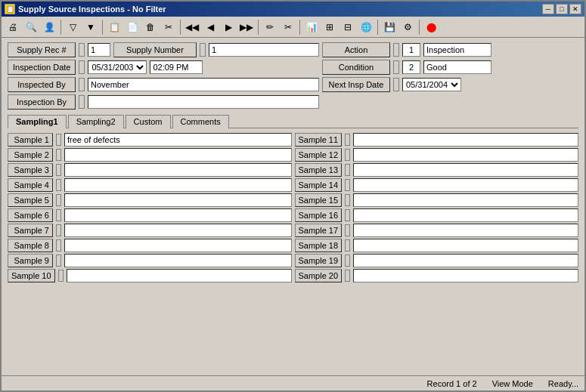 This screenshot has height=392, width=586. What do you see at coordinates (419, 27) in the screenshot?
I see `sep7` at bounding box center [419, 27].